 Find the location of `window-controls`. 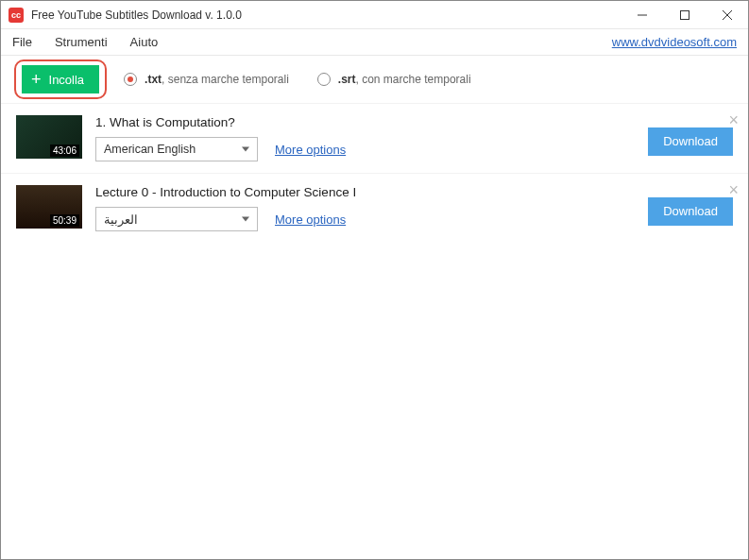

window-controls is located at coordinates (684, 15).